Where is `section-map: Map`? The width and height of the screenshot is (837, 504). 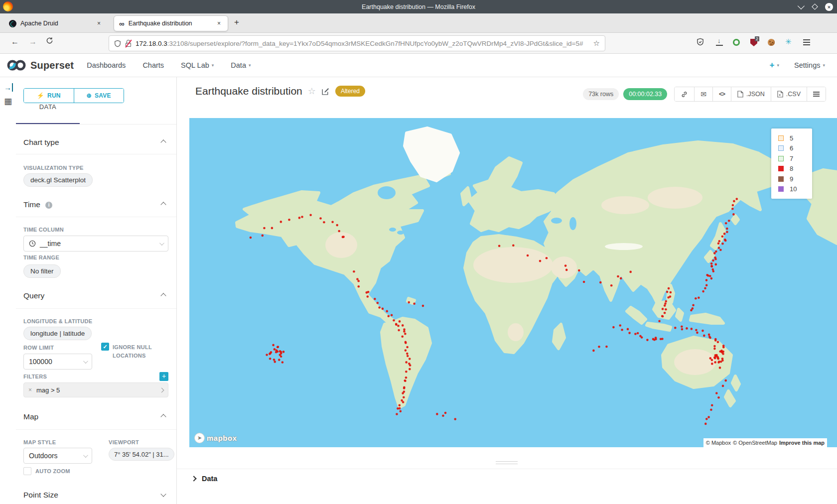
section-map: Map is located at coordinates (96, 417).